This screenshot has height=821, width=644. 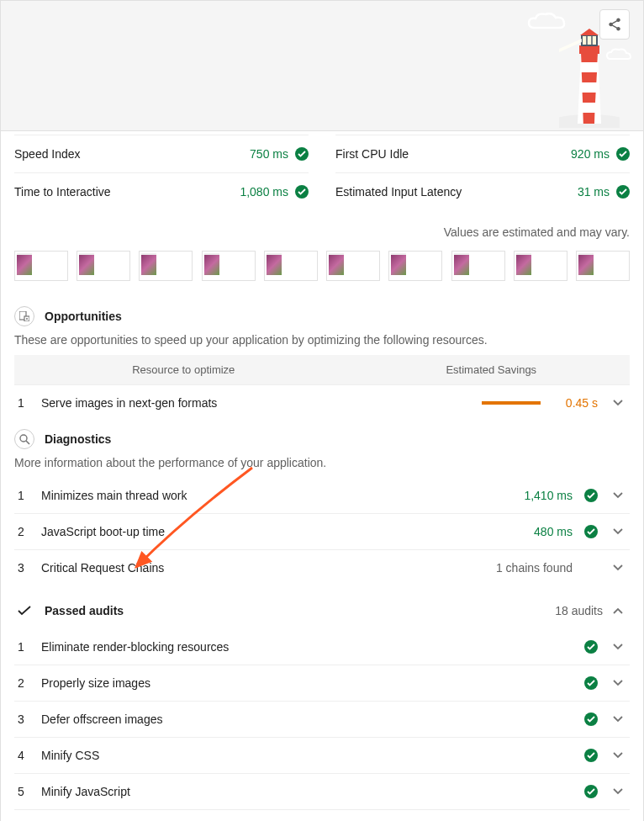 What do you see at coordinates (24, 316) in the screenshot?
I see `opportunities-icon` at bounding box center [24, 316].